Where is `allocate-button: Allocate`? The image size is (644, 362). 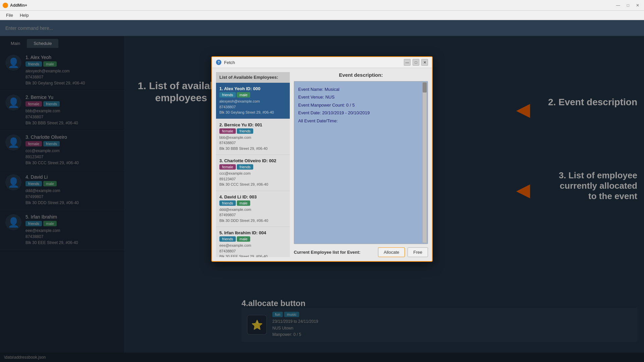 allocate-button: Allocate is located at coordinates (391, 252).